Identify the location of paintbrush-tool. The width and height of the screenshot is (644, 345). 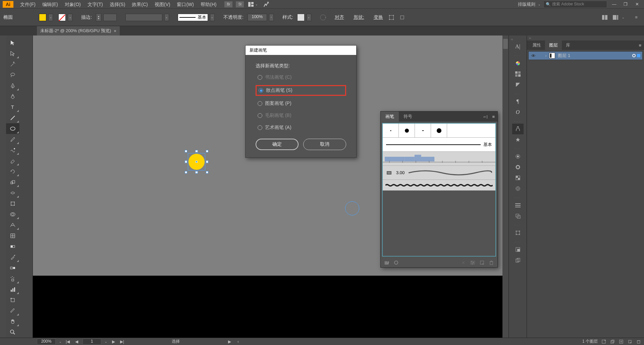
(13, 139).